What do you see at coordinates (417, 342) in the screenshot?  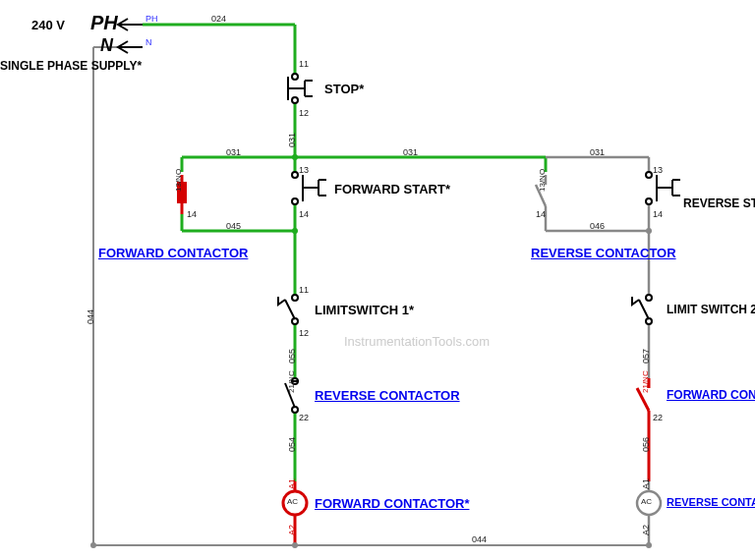 I see `watermark: InstrumentationTools.com` at bounding box center [417, 342].